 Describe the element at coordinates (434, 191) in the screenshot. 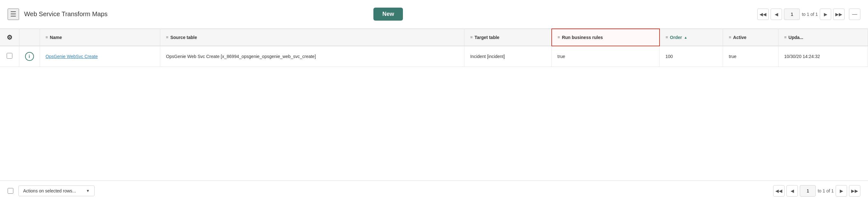

I see `footer: Actions on selected rows... ▼ ◀◀ ◀ to 1 …` at that location.